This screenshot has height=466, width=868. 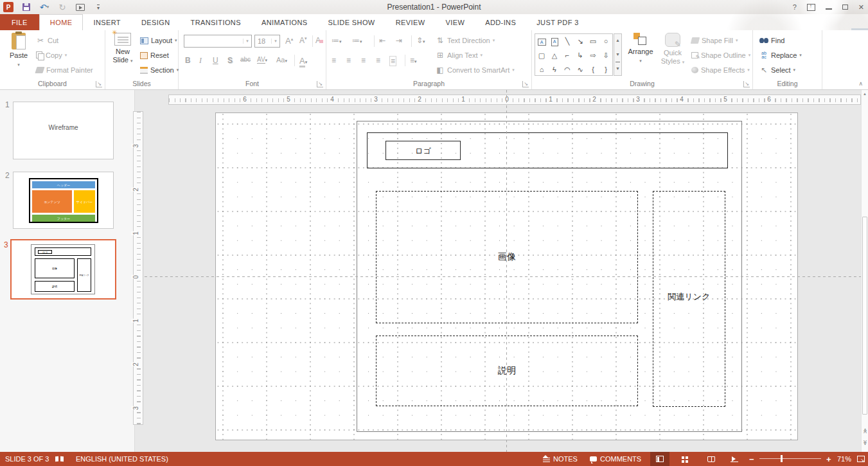 I want to click on tab-insert: INSERT, so click(x=107, y=22).